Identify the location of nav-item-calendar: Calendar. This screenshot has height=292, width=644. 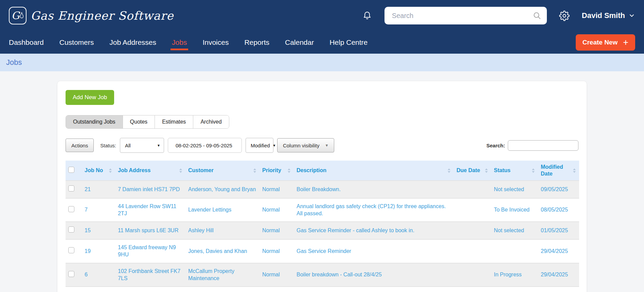
(300, 42).